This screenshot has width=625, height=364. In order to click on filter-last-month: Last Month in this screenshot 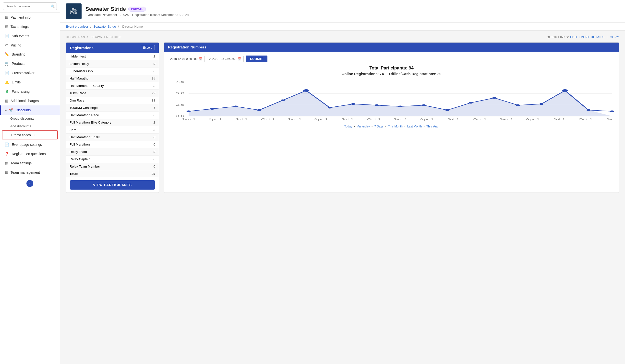, I will do `click(414, 126)`.